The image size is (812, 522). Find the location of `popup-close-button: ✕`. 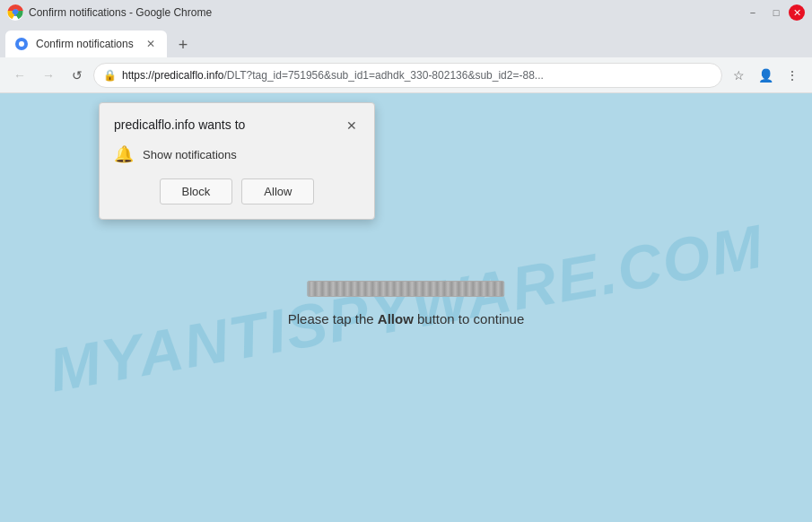

popup-close-button: ✕ is located at coordinates (352, 126).